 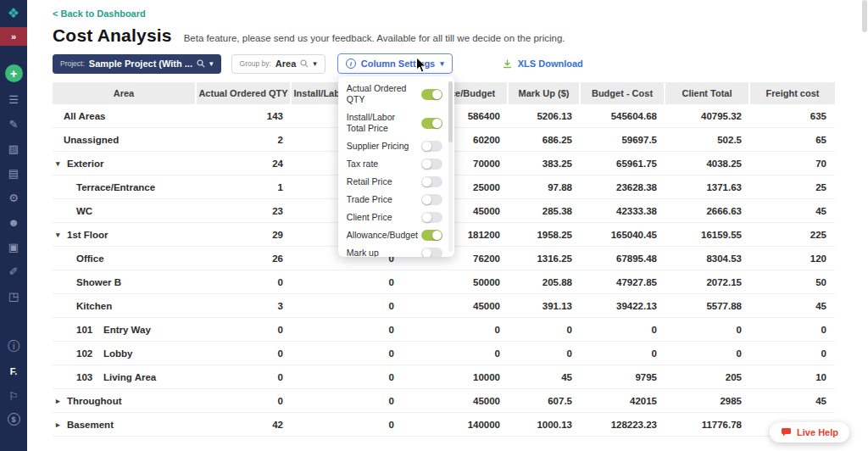 I want to click on column-toggle-item: Install/Labor Total Price, so click(x=397, y=123).